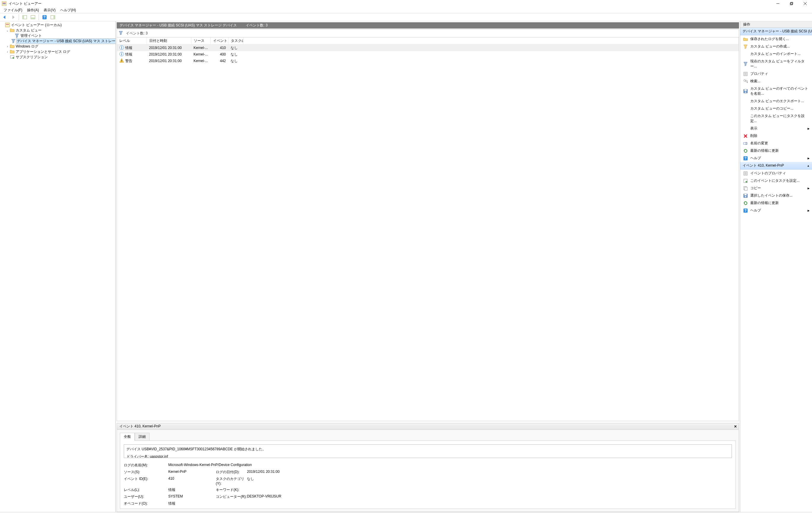 The height and width of the screenshot is (518, 812). What do you see at coordinates (776, 64) in the screenshot?
I see `action-item: 現在のカスタム ビューをフィルター...` at bounding box center [776, 64].